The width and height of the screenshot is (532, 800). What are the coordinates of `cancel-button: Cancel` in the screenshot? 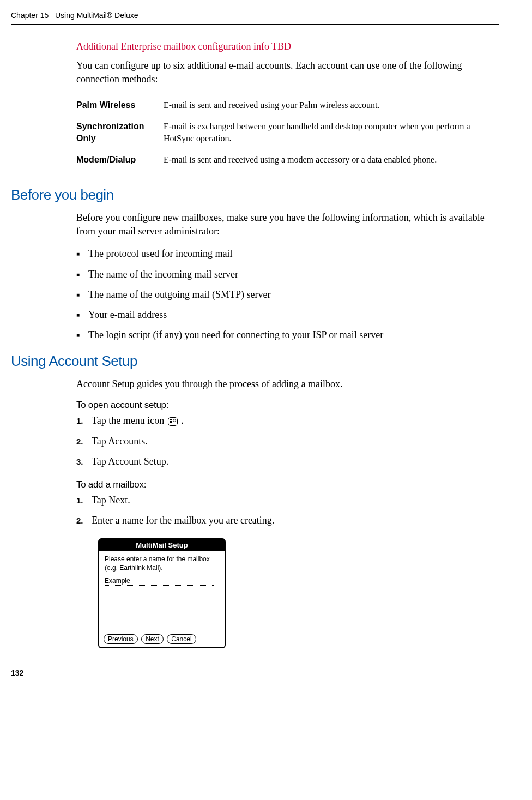 It's located at (181, 639).